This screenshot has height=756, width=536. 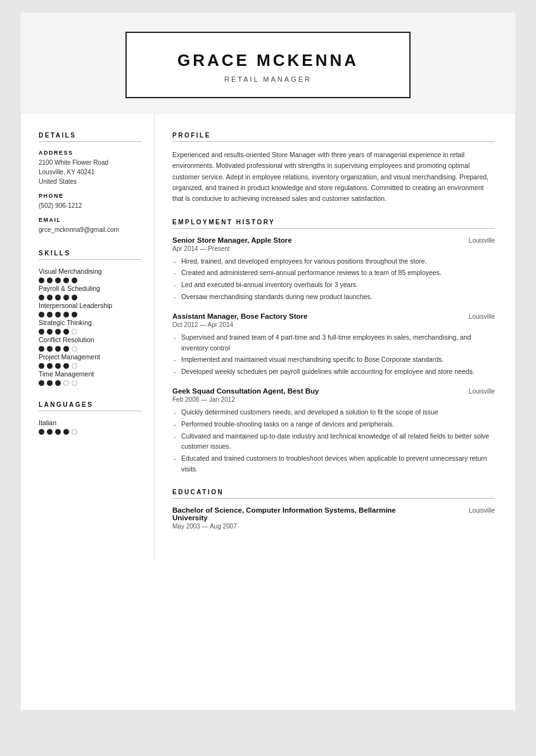 I want to click on languages-section: LANGUAGES Italian, so click(x=90, y=418).